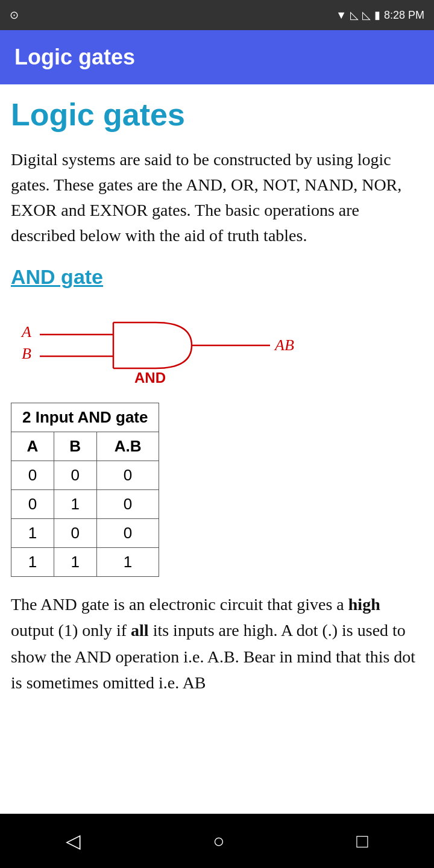 Image resolution: width=434 pixels, height=868 pixels. Describe the element at coordinates (86, 476) in the screenshot. I see `table-row: 0 0 0` at that location.